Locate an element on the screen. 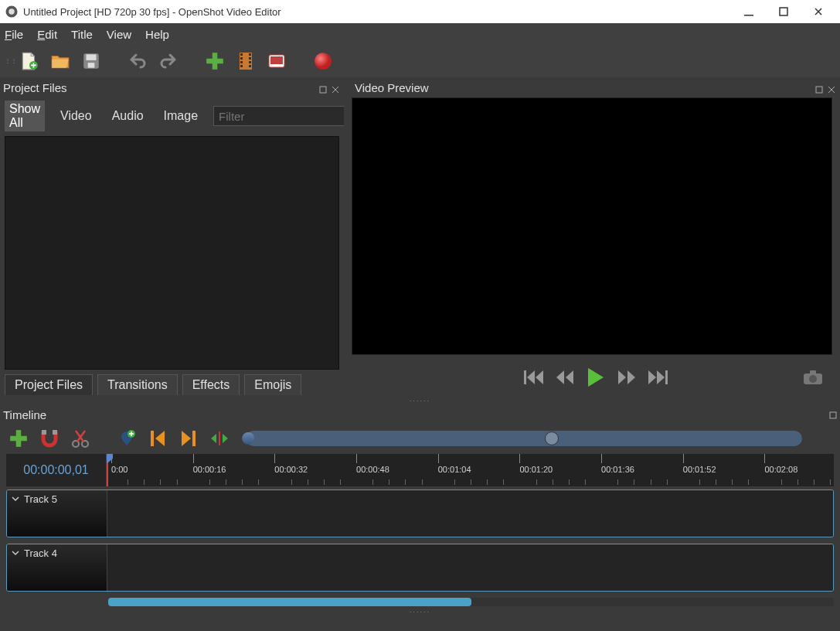  bottom-splitter: ······ is located at coordinates (420, 612).